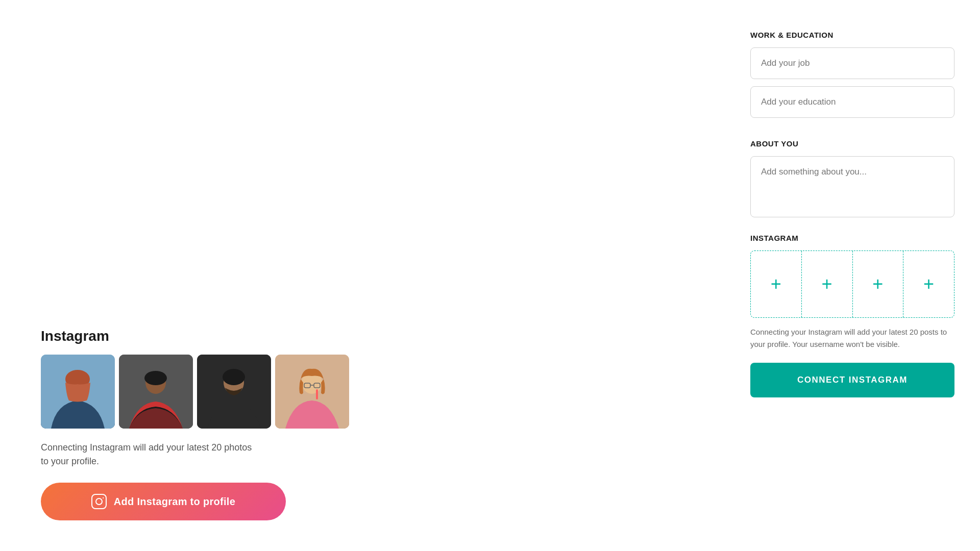 The height and width of the screenshot is (551, 980). What do you see at coordinates (852, 35) in the screenshot?
I see `work-education-title: WORK & EDUCATION` at bounding box center [852, 35].